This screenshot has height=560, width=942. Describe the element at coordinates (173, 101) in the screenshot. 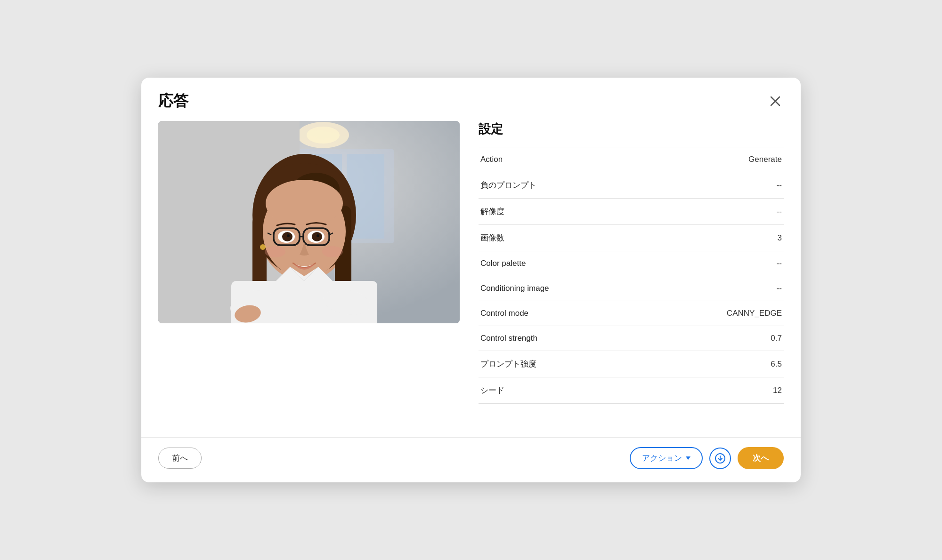

I see `dialog-title: 応答` at that location.